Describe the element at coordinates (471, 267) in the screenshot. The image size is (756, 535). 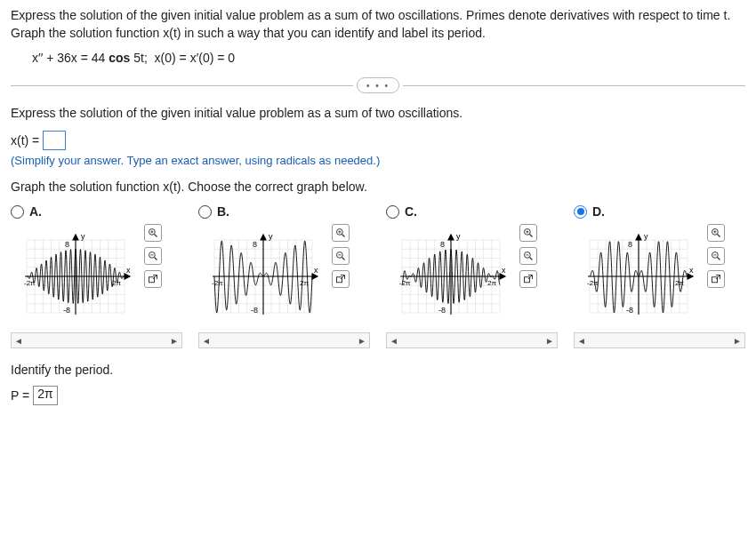
I see `graph-option-C: C. y x 8 -8 -2π 2π` at that location.